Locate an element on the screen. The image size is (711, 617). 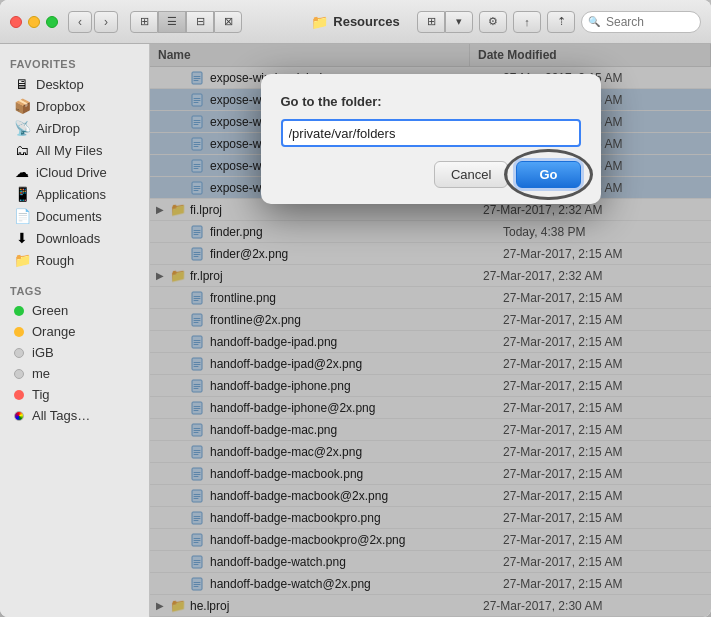
arrange-button: ⊞ is located at coordinates (431, 22).